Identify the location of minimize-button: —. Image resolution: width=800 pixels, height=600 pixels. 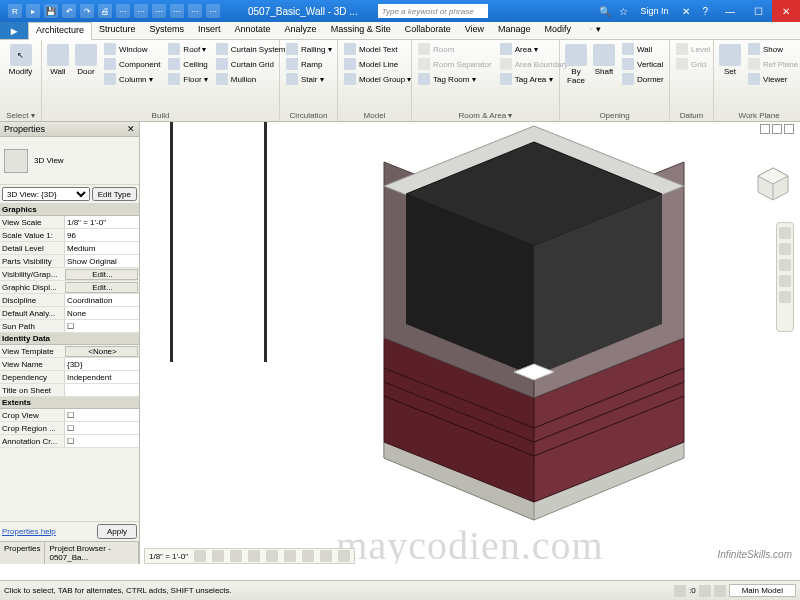
(730, 11).